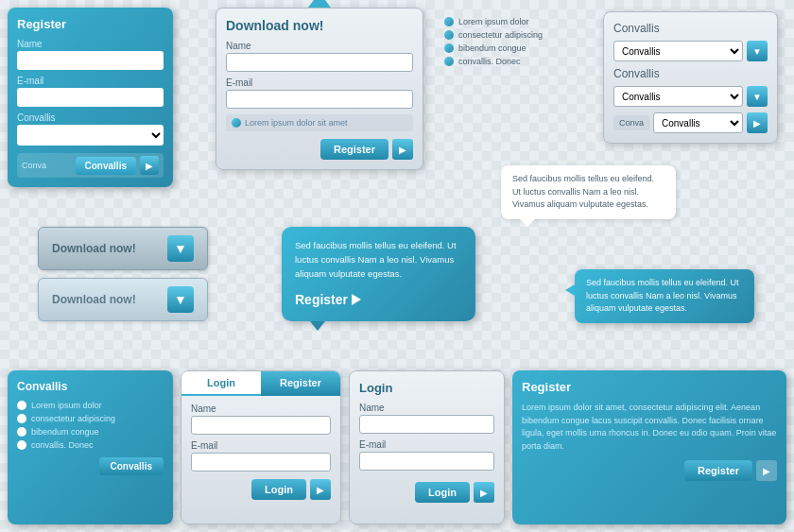 Image resolution: width=794 pixels, height=532 pixels. I want to click on register-teal-title: Register, so click(649, 387).